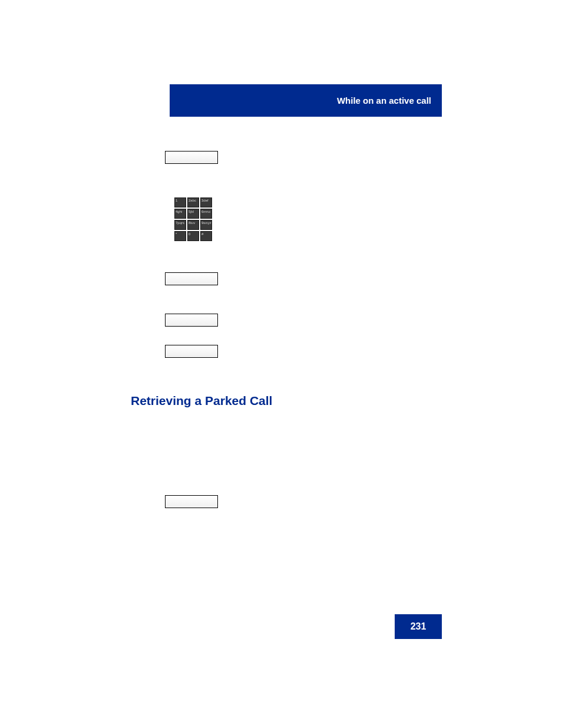 Image resolution: width=562 pixels, height=728 pixels. I want to click on keypad-key-8: 8tuv, so click(193, 225).